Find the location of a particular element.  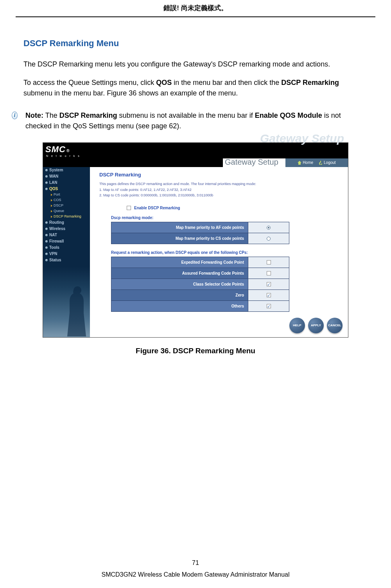

sidebar-item-lan: LAN is located at coordinates (66, 183).